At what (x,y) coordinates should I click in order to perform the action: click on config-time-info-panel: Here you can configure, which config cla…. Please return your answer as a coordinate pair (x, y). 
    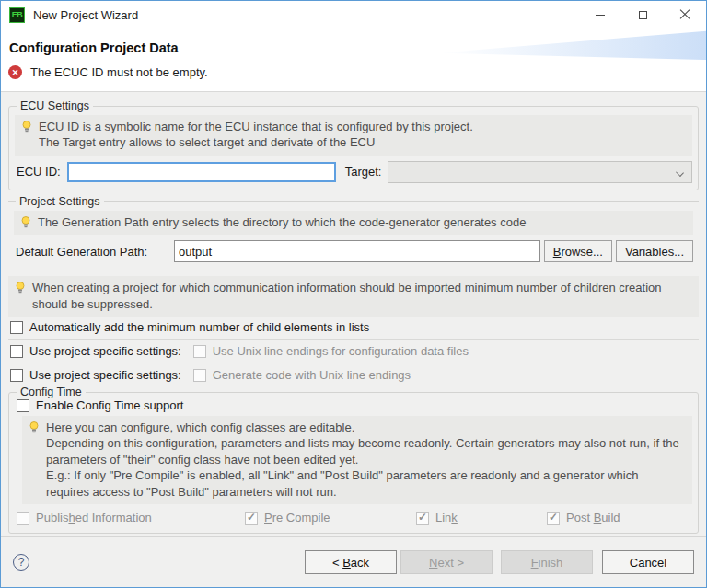
    Looking at the image, I should click on (357, 460).